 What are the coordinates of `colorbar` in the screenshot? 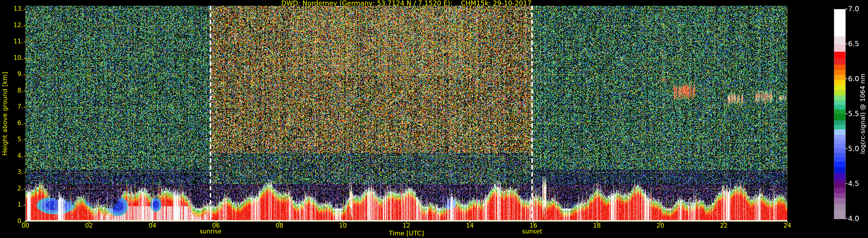 It's located at (840, 114).